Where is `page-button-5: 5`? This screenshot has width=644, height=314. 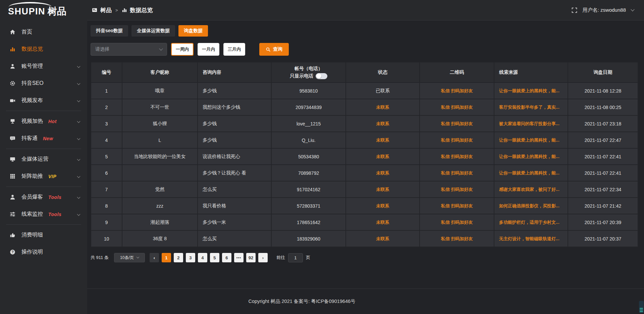 page-button-5: 5 is located at coordinates (215, 258).